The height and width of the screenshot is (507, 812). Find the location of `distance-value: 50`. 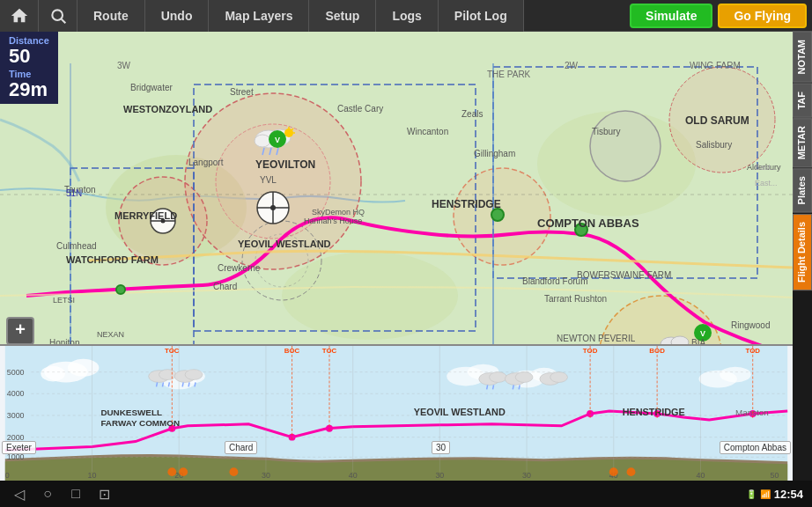

distance-value: 50 is located at coordinates (29, 56).